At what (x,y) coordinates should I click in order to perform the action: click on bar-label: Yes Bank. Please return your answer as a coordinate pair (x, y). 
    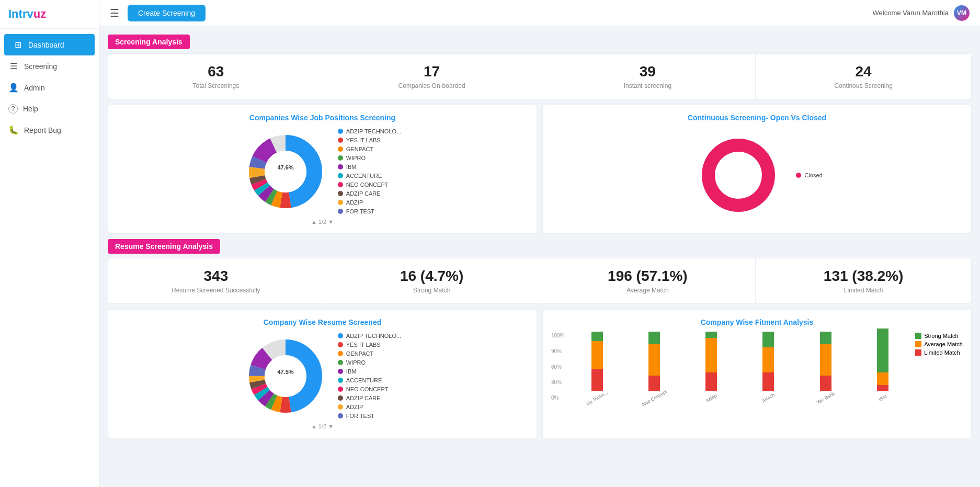
    Looking at the image, I should click on (826, 398).